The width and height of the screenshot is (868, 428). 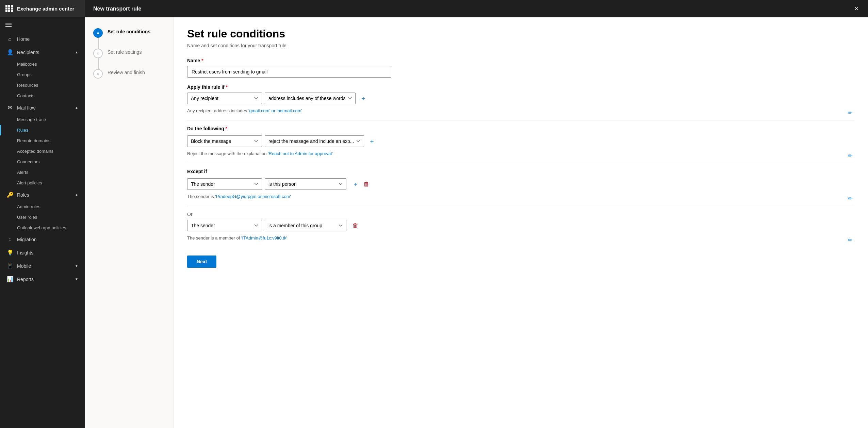 I want to click on except-select2: is this person, so click(x=306, y=184).